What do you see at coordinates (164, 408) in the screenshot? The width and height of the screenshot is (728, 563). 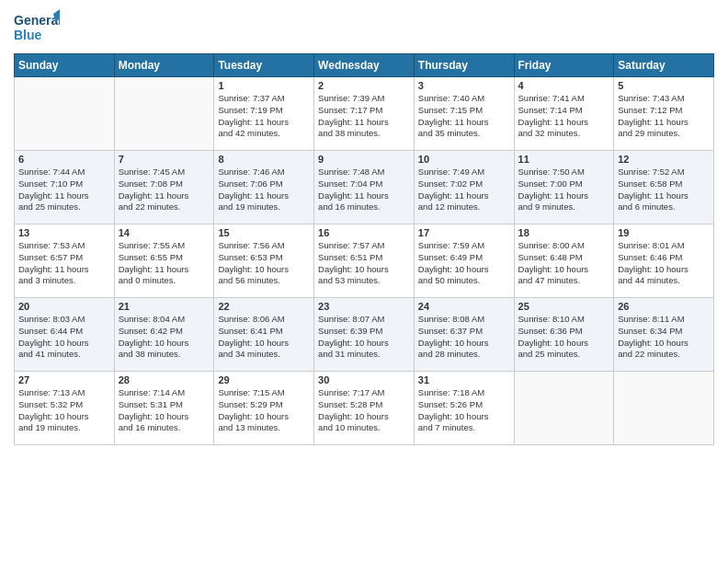 I see `calendar-cell: 28 Sunrise: 7:14 AM Sunset: 5:31 PM Dayl…` at bounding box center [164, 408].